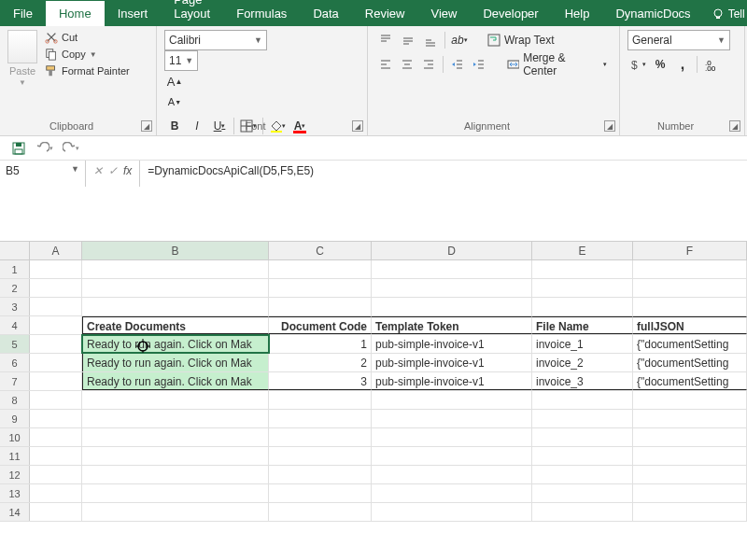 Image resolution: width=747 pixels, height=560 pixels. What do you see at coordinates (452, 362) in the screenshot?
I see `cell-D6: pub-simple-invoice-v1` at bounding box center [452, 362].